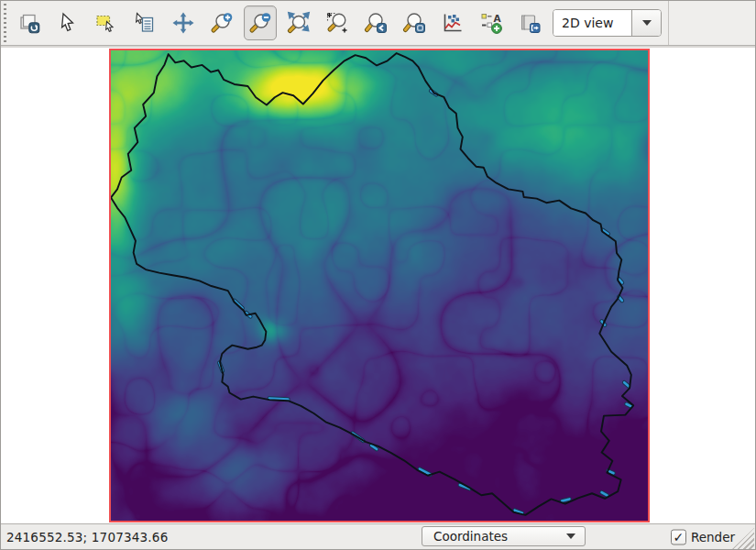 This screenshot has width=756, height=550. Describe the element at coordinates (5, 23) in the screenshot. I see `toolbar-grip` at that location.